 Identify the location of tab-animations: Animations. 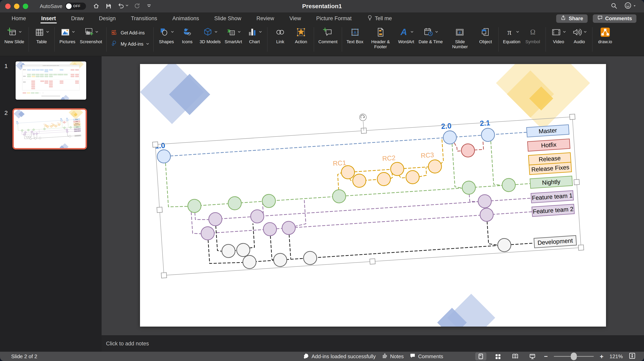
(186, 19).